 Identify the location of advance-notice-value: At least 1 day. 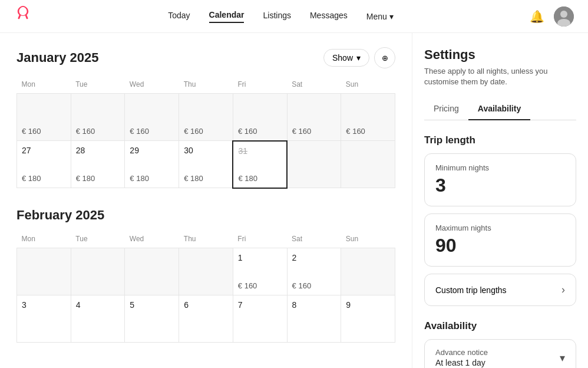
(462, 363).